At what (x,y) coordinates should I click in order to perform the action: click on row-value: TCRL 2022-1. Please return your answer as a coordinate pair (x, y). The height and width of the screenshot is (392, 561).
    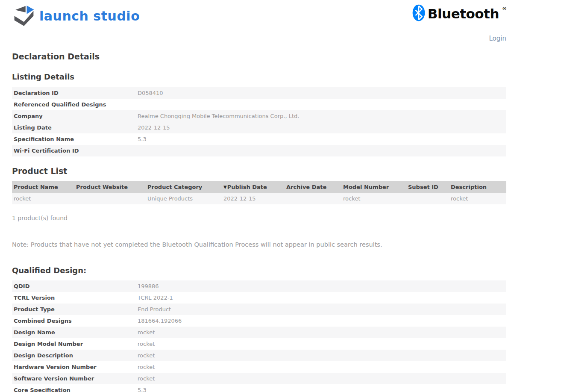
    Looking at the image, I should click on (156, 298).